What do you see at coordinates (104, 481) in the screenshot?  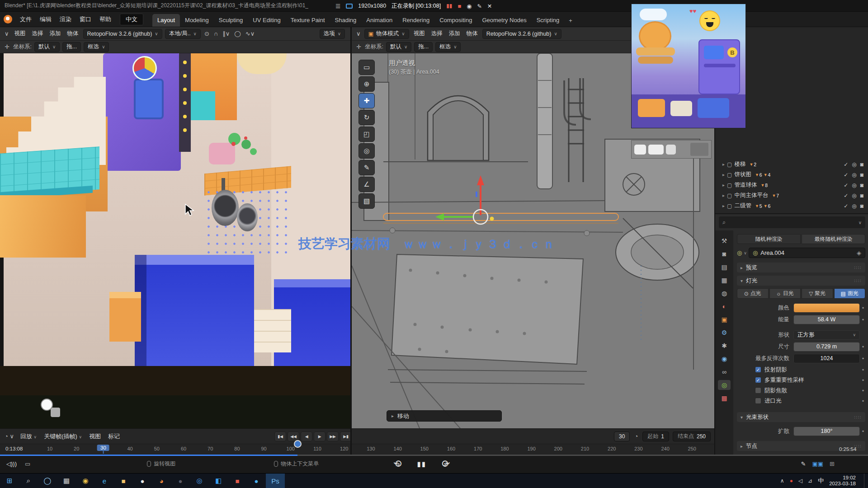 I see `edge-icon: e` at bounding box center [104, 481].